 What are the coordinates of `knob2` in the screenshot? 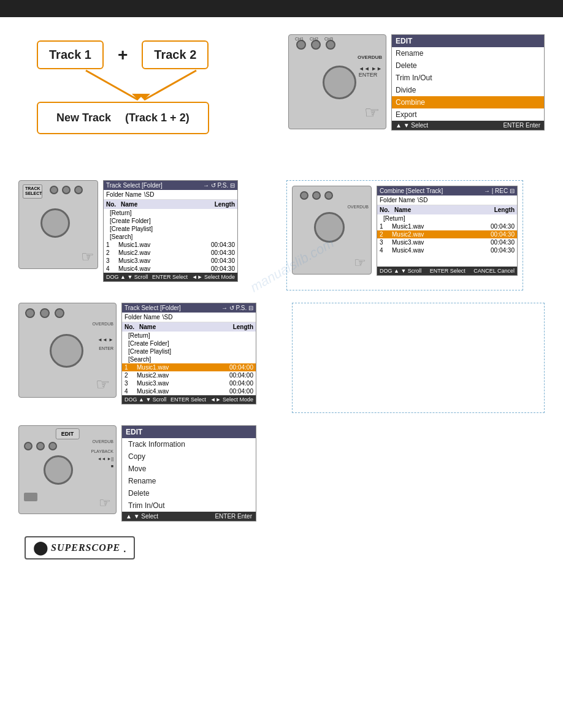 It's located at (316, 45).